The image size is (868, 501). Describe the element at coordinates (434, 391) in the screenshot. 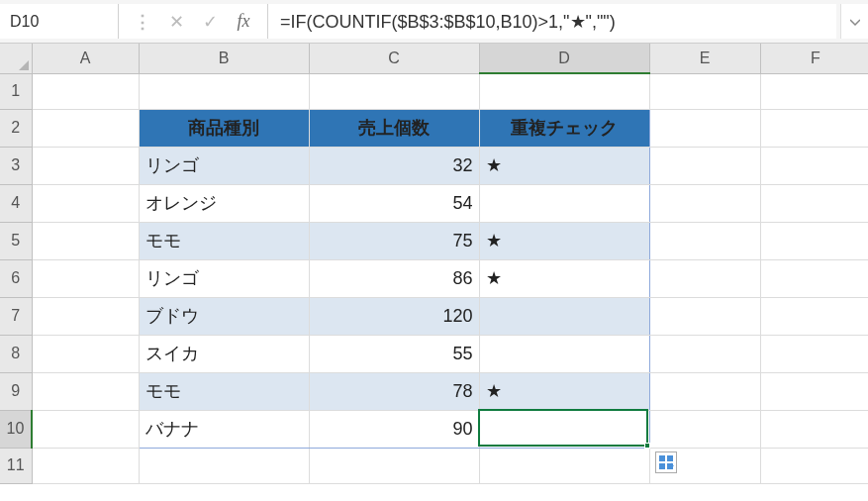

I see `row-9: 9 モモ 78 ★` at that location.